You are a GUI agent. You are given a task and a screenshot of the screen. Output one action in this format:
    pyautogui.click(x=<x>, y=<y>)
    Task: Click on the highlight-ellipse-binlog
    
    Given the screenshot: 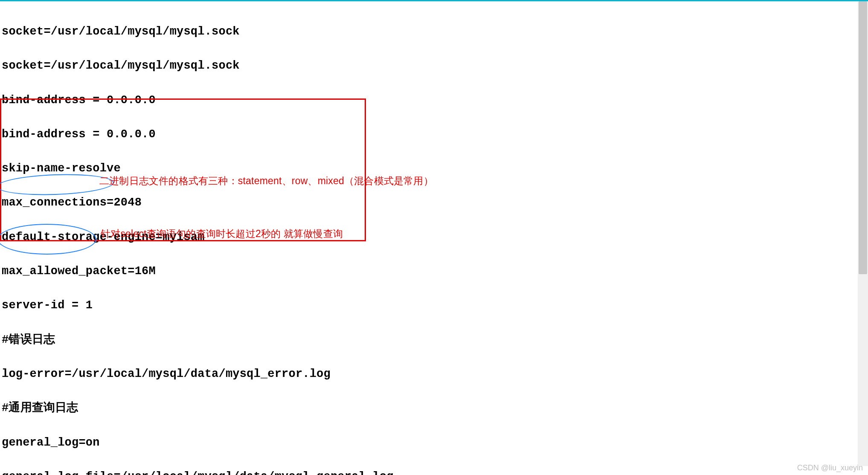 What is the action you would take?
    pyautogui.click(x=57, y=185)
    